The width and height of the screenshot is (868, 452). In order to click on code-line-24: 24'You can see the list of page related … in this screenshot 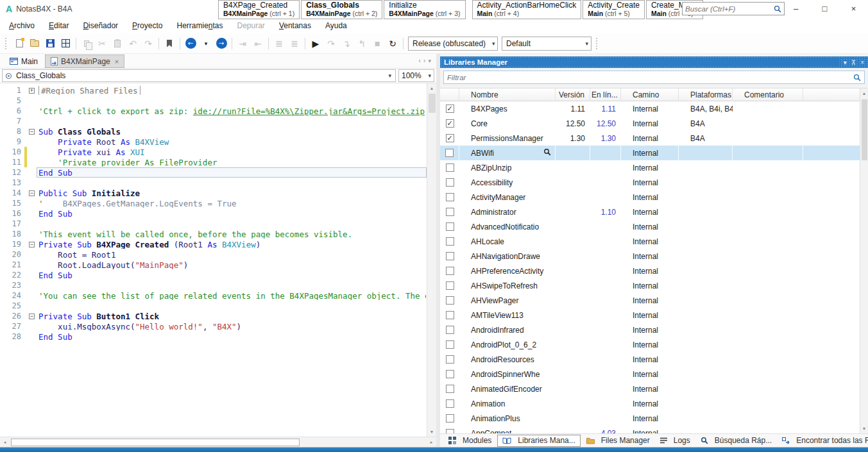, I will do `click(213, 296)`.